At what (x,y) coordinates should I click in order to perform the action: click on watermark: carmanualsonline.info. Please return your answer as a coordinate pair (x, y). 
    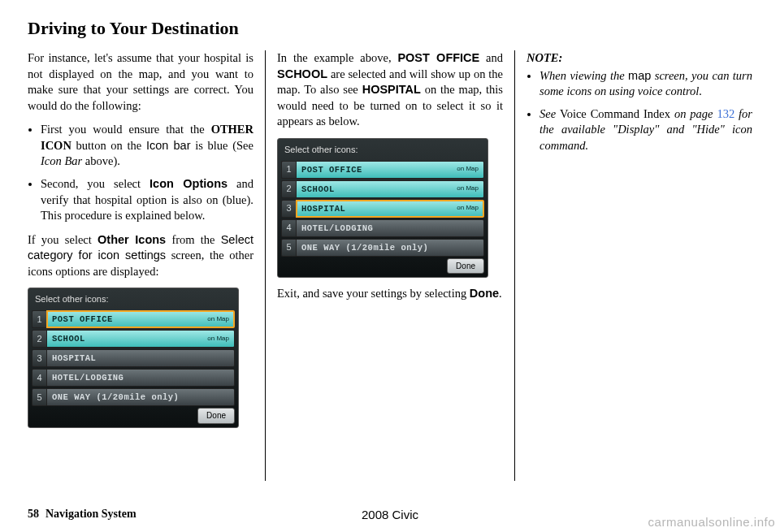
    Looking at the image, I should click on (712, 521).